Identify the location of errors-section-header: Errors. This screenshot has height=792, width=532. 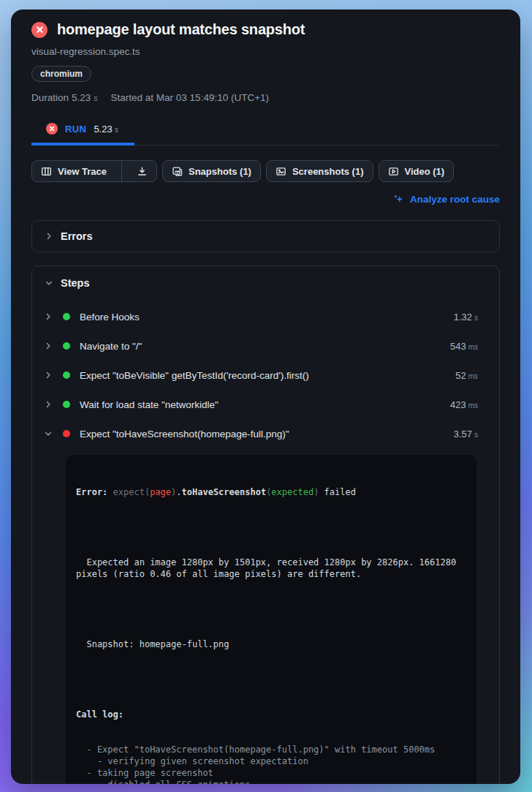
(266, 236).